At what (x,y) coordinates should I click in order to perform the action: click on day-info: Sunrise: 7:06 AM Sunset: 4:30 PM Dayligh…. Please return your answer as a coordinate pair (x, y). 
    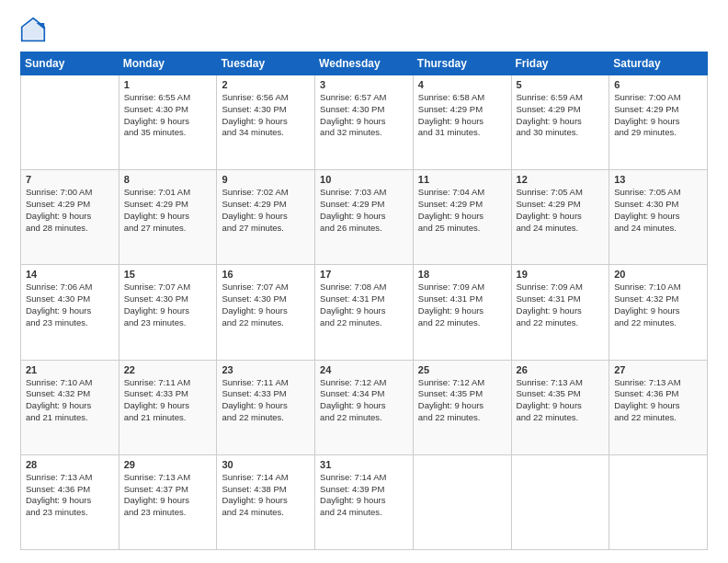
    Looking at the image, I should click on (70, 305).